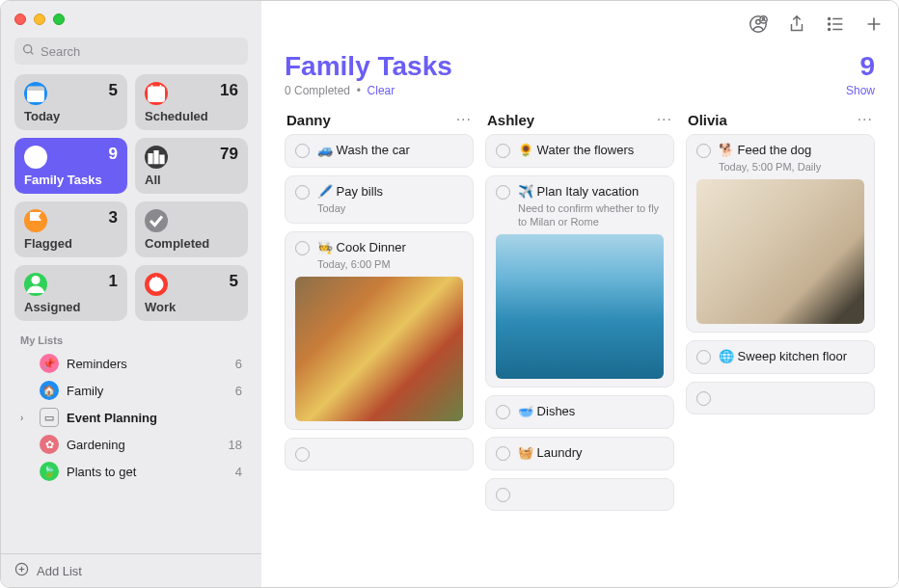  I want to click on list-title: Family Tasks, so click(368, 67).